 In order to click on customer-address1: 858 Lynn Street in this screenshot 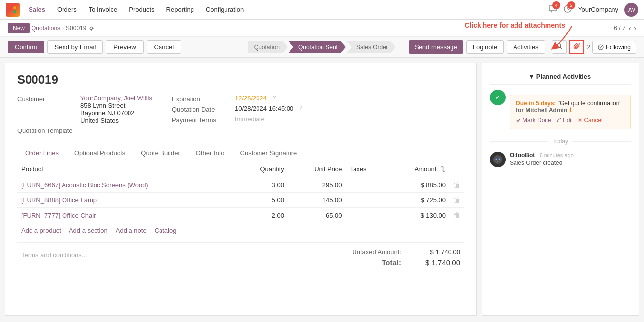, I will do `click(116, 105)`.